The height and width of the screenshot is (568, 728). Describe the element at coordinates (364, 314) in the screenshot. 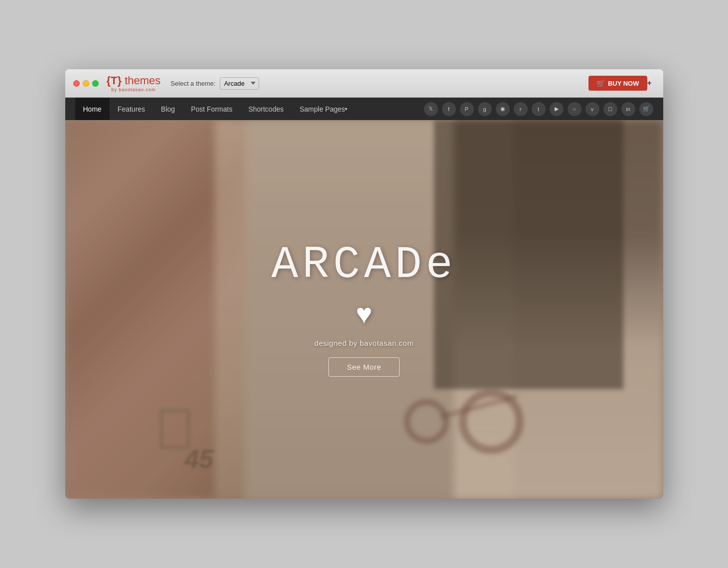

I see `heart-icon: ♥` at that location.